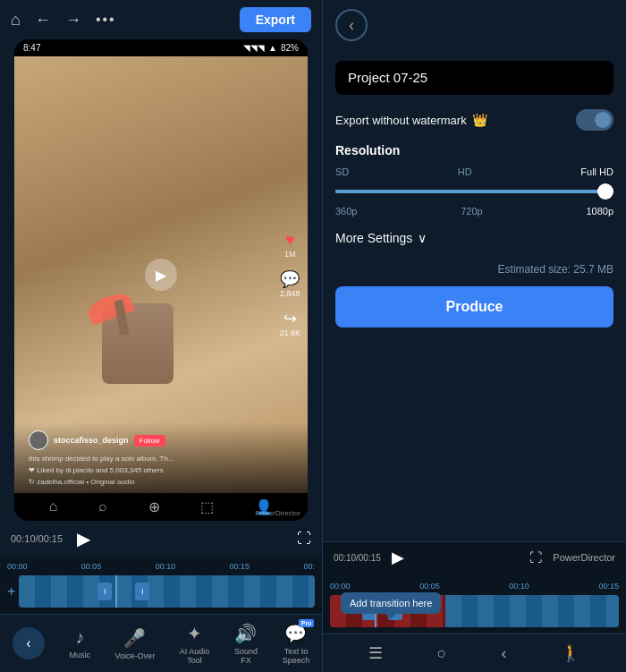  Describe the element at coordinates (91, 566) in the screenshot. I see `ruler-mark-1: 00:05` at that location.